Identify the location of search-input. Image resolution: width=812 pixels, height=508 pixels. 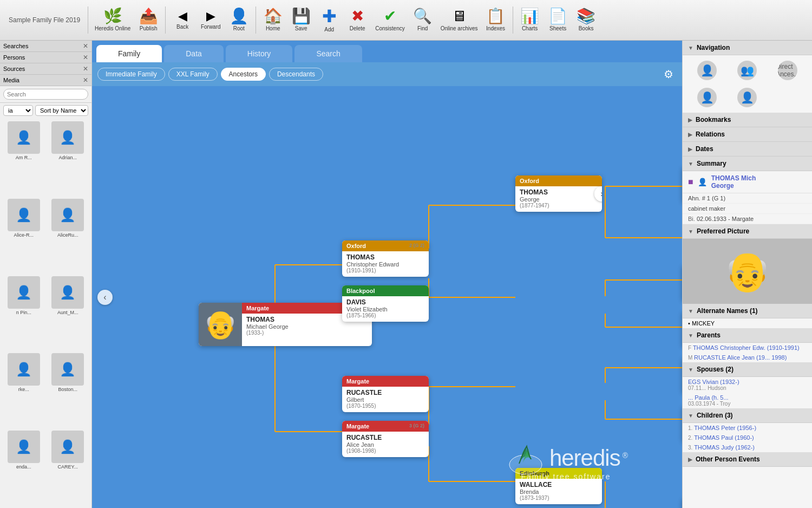
(45, 94).